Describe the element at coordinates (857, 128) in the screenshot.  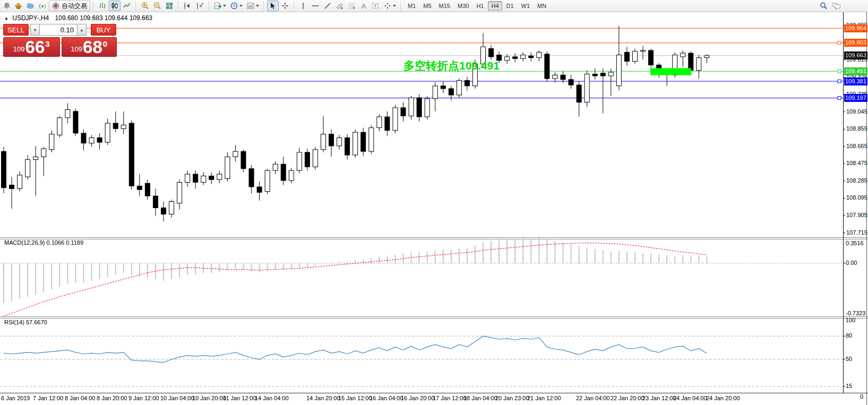
I see `price-tick-label: 108.855` at that location.